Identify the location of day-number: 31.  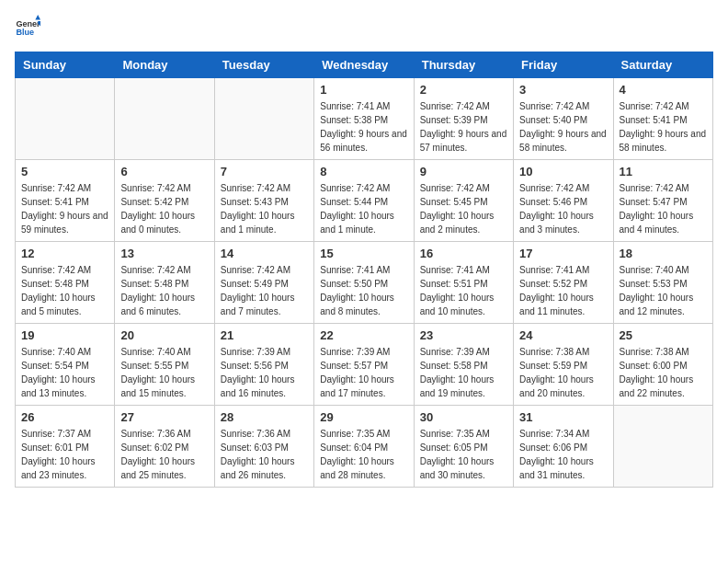
(563, 418).